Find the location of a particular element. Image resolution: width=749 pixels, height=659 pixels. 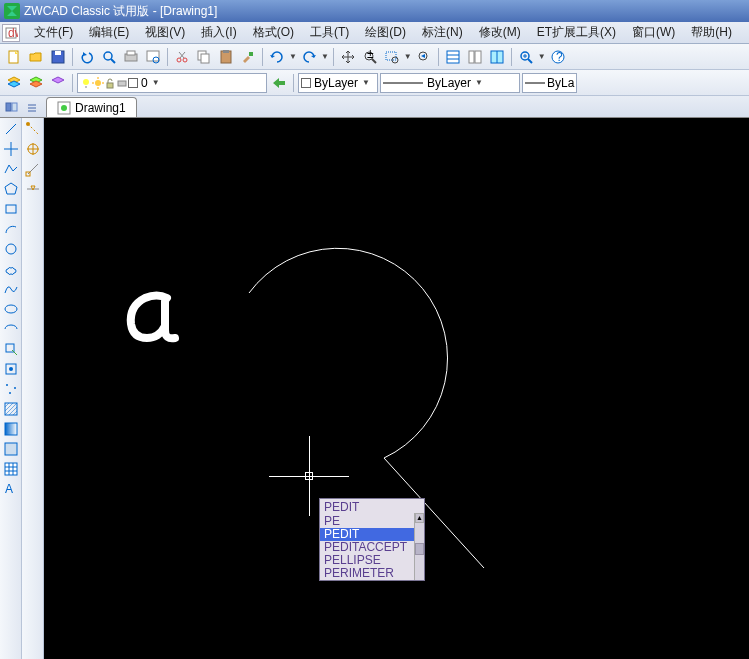

menu-et-extend: ET扩展工具(X) is located at coordinates (576, 32).